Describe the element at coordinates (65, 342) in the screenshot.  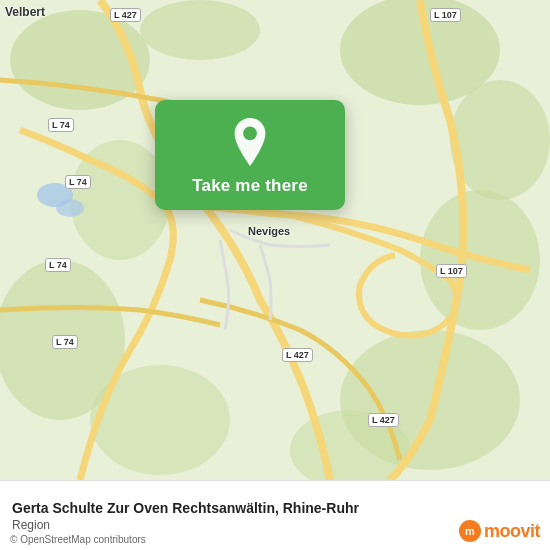
I see `road-badge-l74-4: L 74` at that location.